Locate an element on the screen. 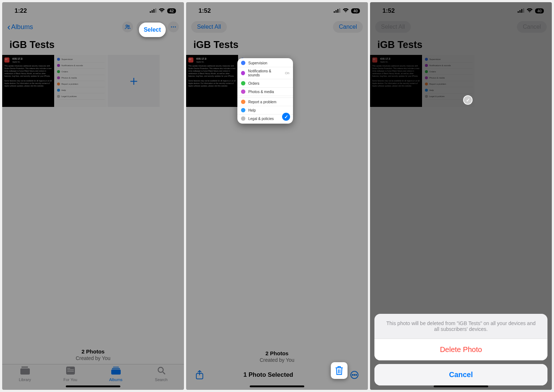 Image resolution: width=554 pixels, height=392 pixels. search-icon is located at coordinates (161, 372).